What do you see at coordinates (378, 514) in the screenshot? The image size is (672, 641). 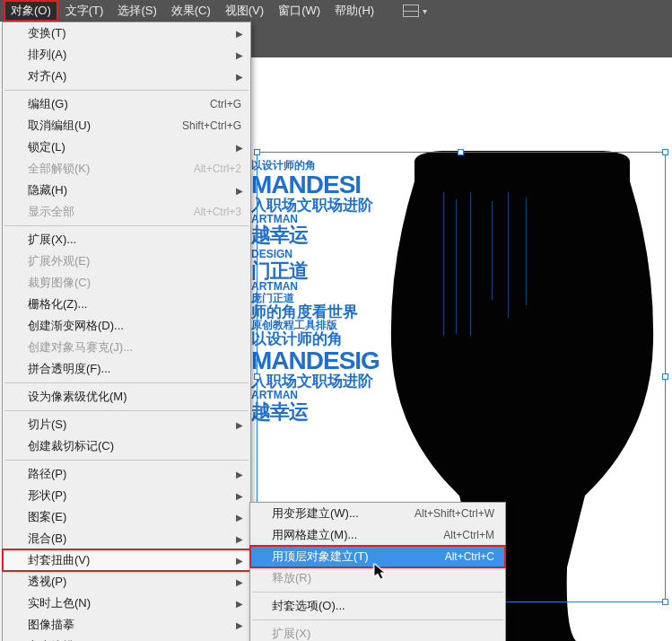 I see `submenu-item-0: 用变形建立(W)...Alt+Shift+Ctrl+W` at bounding box center [378, 514].